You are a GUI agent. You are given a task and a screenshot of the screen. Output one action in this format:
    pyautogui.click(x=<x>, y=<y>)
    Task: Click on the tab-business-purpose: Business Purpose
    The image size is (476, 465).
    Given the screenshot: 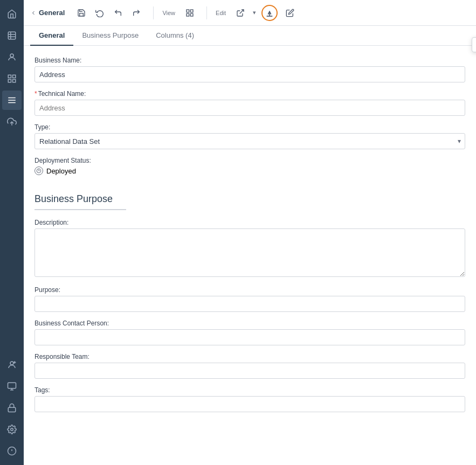 What is the action you would take?
    pyautogui.click(x=110, y=36)
    